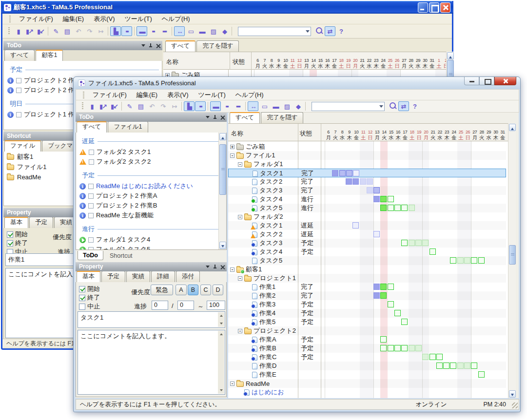 Image resolution: width=527 pixels, height=420 pixels. Describe the element at coordinates (188, 277) in the screenshot. I see `property-tab: 添付` at that location.